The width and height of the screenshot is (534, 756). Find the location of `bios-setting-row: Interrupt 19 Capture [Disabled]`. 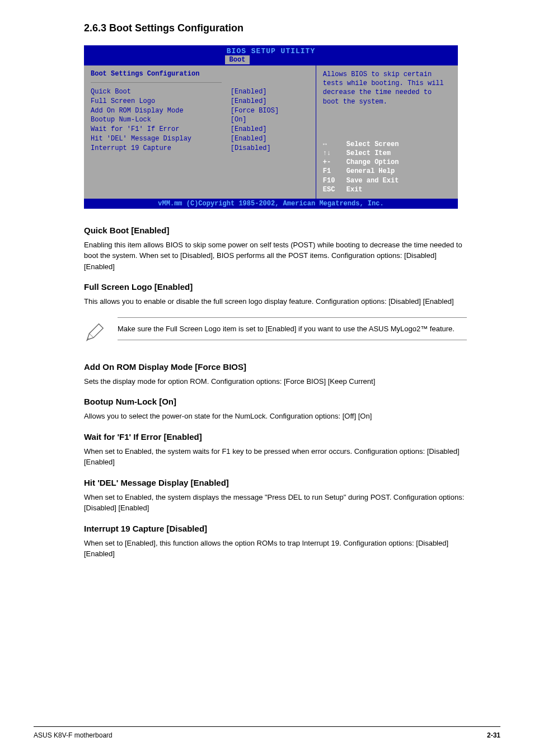

bios-setting-row: Interrupt 19 Capture [Disabled] is located at coordinates (200, 149).